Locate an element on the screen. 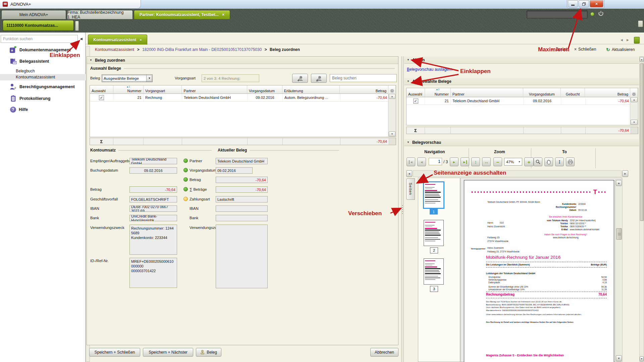 This screenshot has height=362, width=644. rcol-betrag: Betrag is located at coordinates (608, 93).